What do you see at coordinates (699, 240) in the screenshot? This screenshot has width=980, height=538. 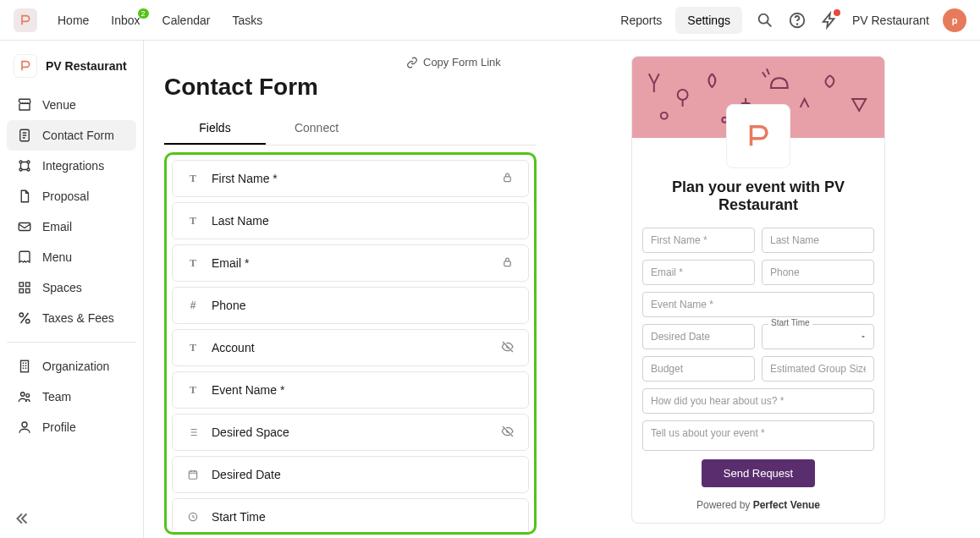 I see `first-name-field` at bounding box center [699, 240].